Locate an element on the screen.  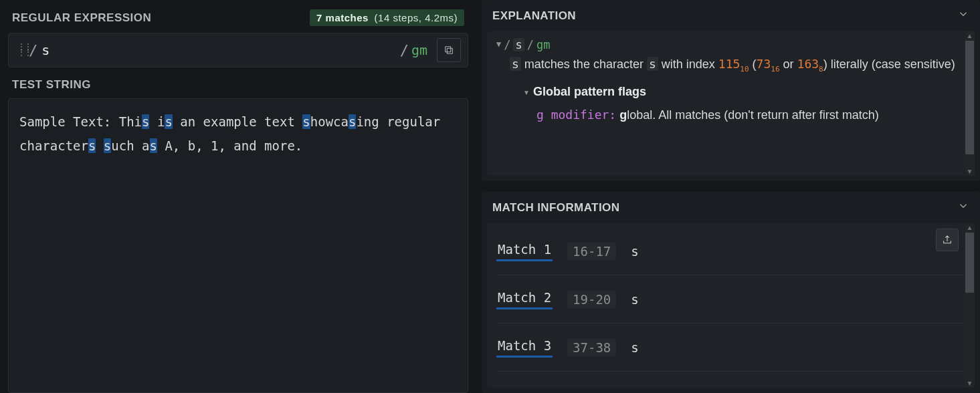
match-info-header-label: MATCH INFORMATION is located at coordinates (556, 208).